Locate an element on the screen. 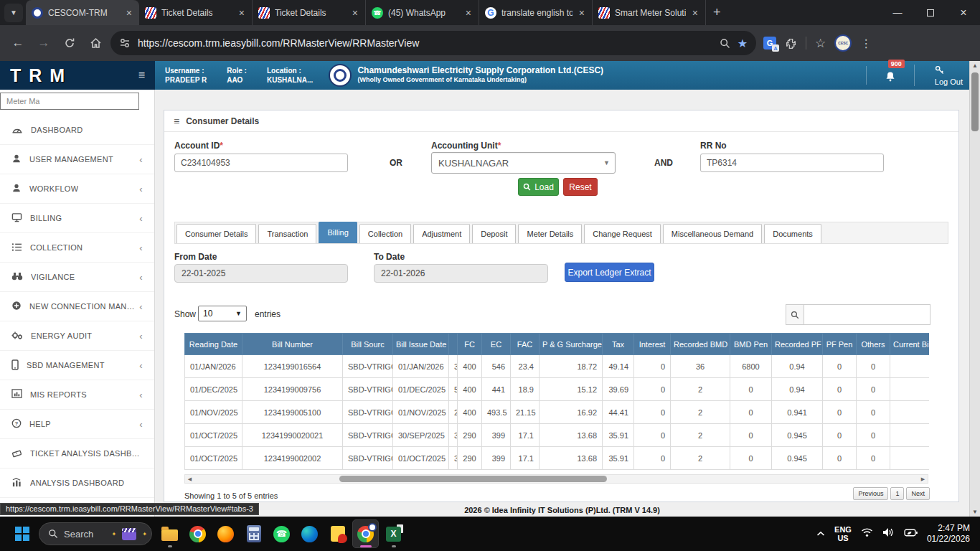 The width and height of the screenshot is (980, 551). sidebar-item-analysis-dashboard: ANALYSIS DASHBOARD is located at coordinates (77, 484).